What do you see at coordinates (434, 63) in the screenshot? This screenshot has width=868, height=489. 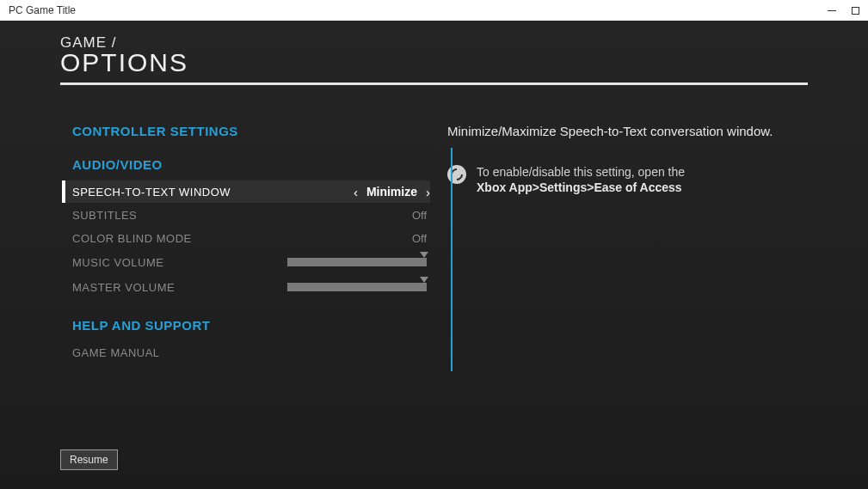 I see `page-title: OPTIONS` at bounding box center [434, 63].